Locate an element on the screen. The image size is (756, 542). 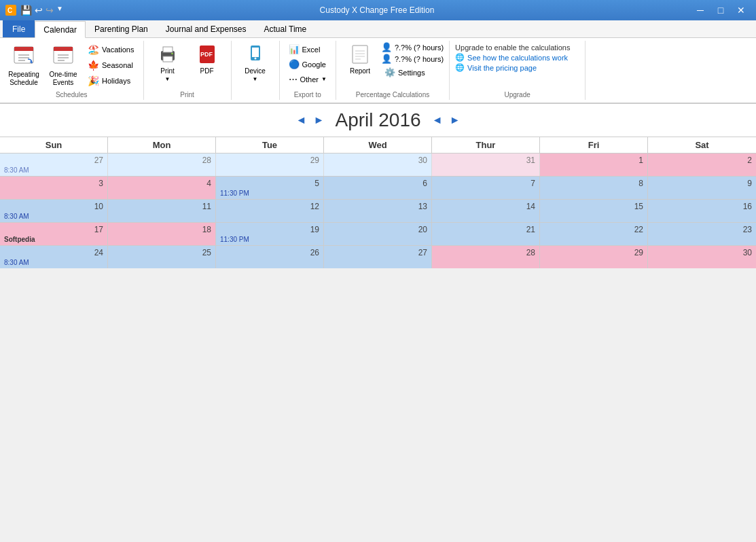
minimize-button: ─ is located at coordinates (700, 10).